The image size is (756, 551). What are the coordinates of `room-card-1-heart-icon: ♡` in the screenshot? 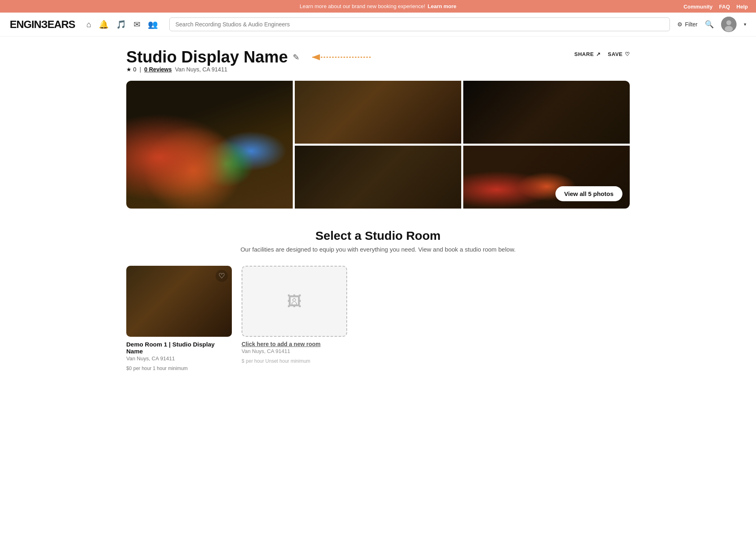 It's located at (222, 276).